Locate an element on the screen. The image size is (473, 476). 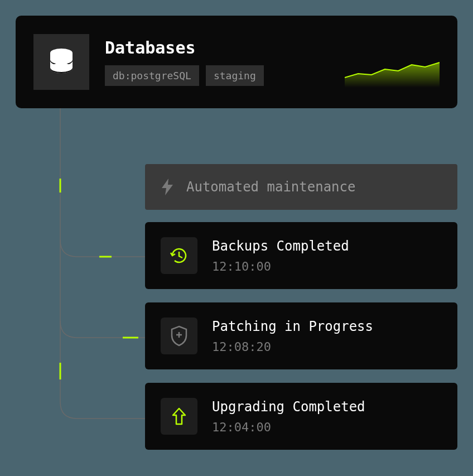
task-time: 12:08:20 is located at coordinates (292, 347).